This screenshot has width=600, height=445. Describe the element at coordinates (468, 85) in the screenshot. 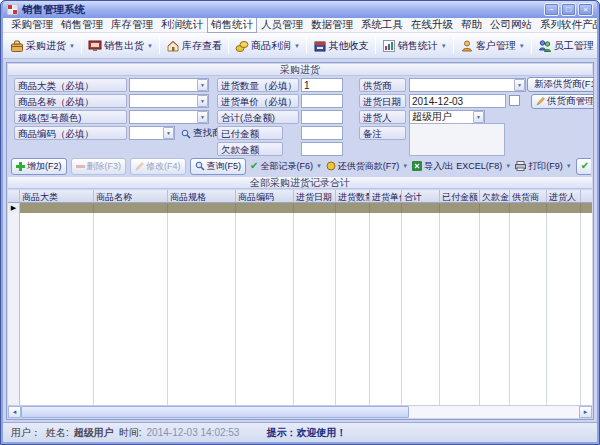

I see `supplier-select: ▼` at that location.